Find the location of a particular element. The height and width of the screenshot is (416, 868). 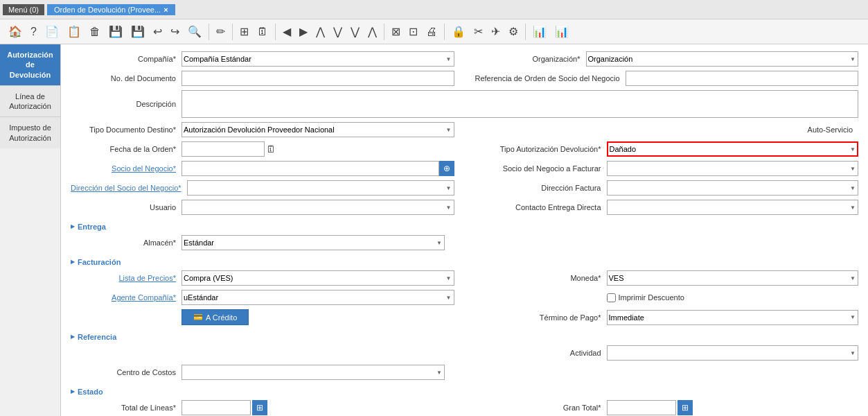

nodoc-input: <1000000> is located at coordinates (318, 78).